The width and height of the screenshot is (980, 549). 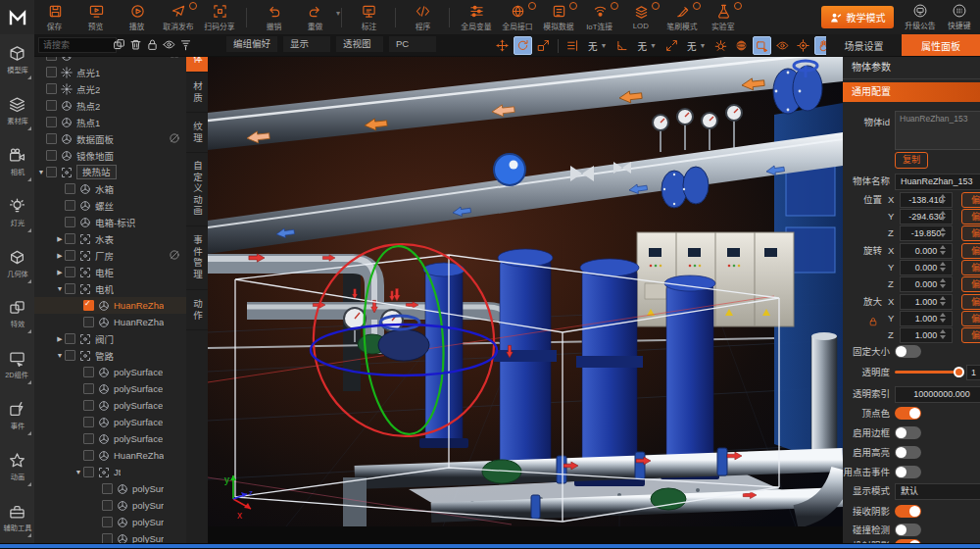 What do you see at coordinates (907, 351) in the screenshot?
I see `toggle-固定大小` at bounding box center [907, 351].